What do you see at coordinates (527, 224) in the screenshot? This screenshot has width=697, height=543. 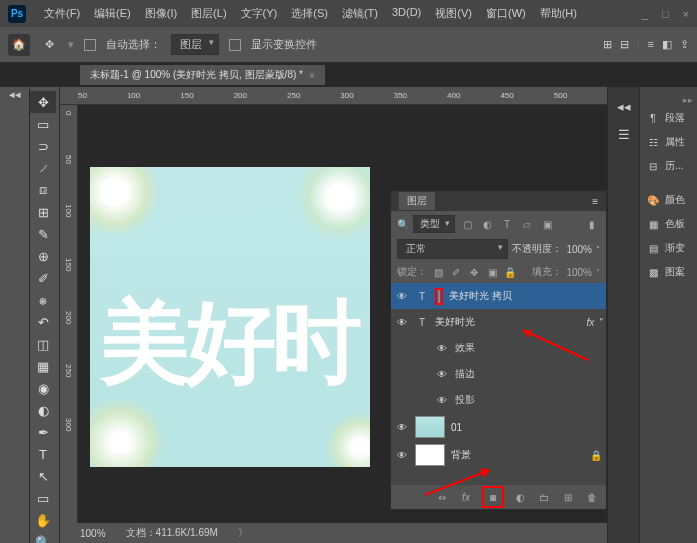 I see `filter-shape-icon: ▱` at bounding box center [527, 224].